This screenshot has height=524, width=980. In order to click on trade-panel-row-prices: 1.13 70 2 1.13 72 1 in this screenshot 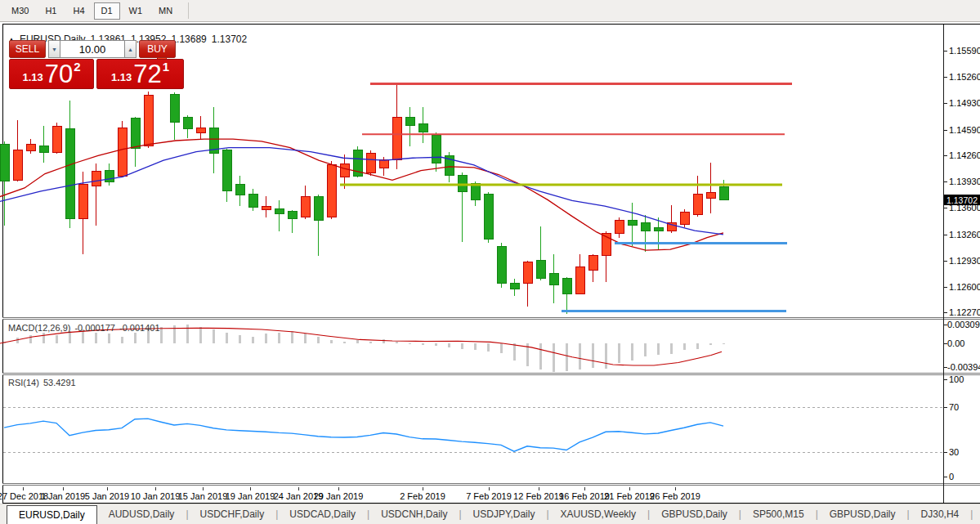, I will do `click(96, 74)`.